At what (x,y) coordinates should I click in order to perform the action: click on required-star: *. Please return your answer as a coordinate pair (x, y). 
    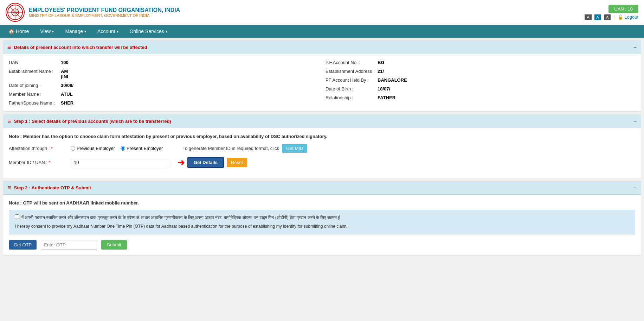
    Looking at the image, I should click on (52, 149).